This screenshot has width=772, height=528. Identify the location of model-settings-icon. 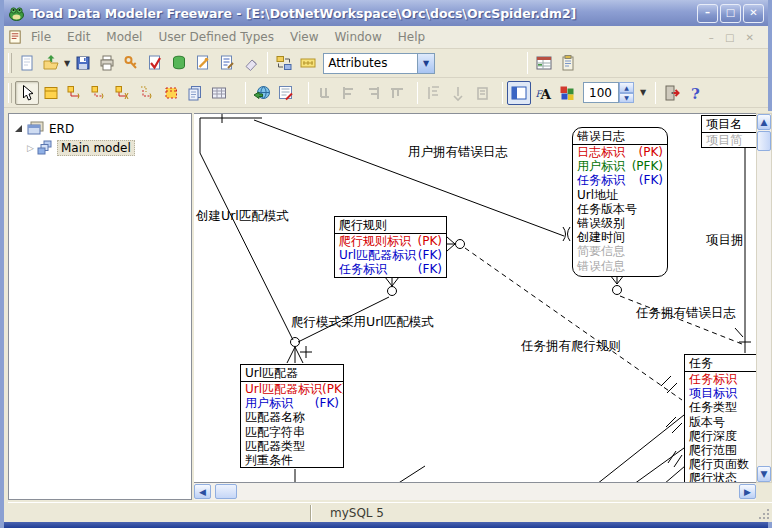
(203, 63).